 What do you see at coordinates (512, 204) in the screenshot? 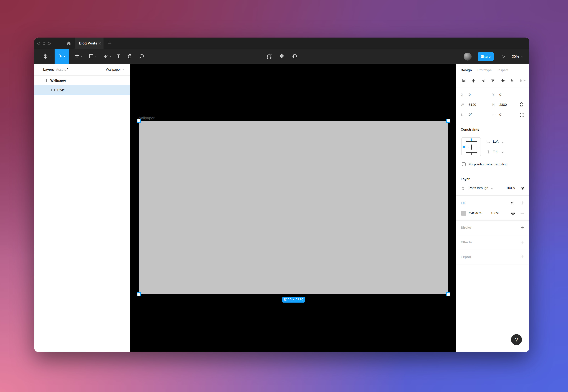
I see `fill-styles-icon` at bounding box center [512, 204].